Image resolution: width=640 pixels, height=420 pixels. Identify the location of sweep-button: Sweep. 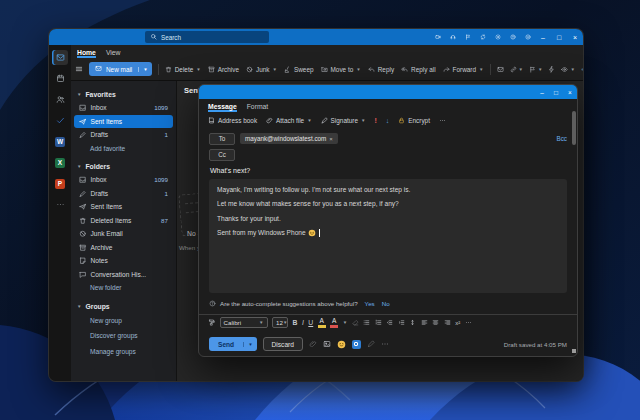
(299, 70).